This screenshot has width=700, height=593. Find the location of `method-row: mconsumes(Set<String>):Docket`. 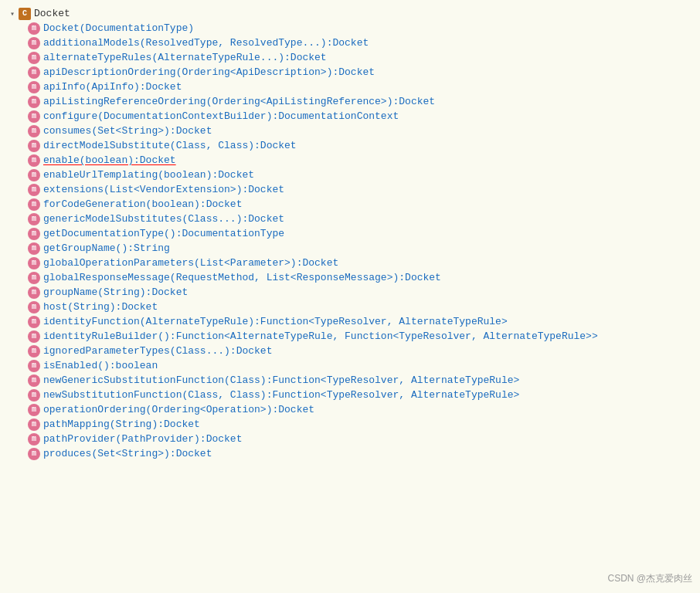

method-row: mconsumes(Set<String>):Docket is located at coordinates (350, 131).